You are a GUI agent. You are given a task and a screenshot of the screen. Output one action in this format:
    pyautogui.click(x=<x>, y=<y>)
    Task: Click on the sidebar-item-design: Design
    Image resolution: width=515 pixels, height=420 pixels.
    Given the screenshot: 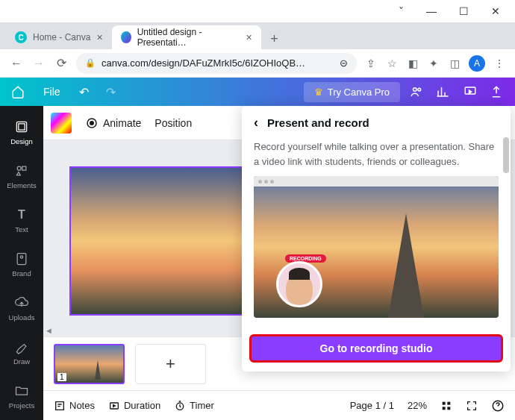 What is the action you would take?
    pyautogui.click(x=22, y=133)
    